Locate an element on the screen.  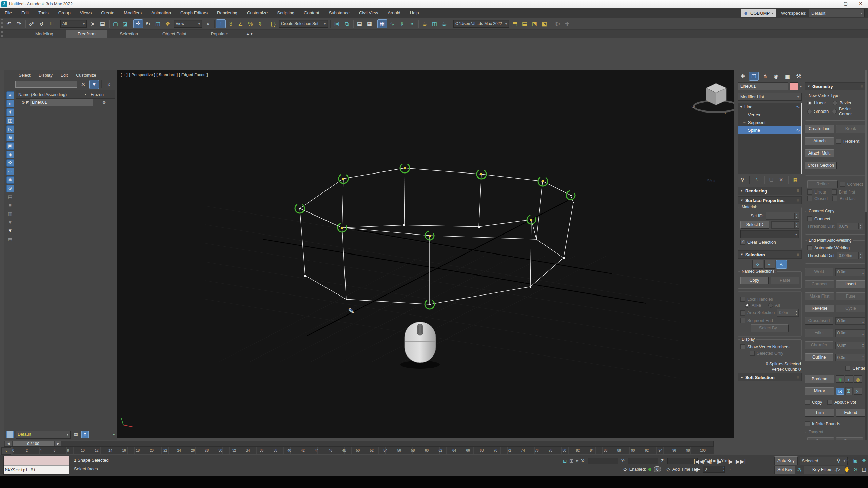
ribbon-tab-freeform: Freeform is located at coordinates (87, 34).